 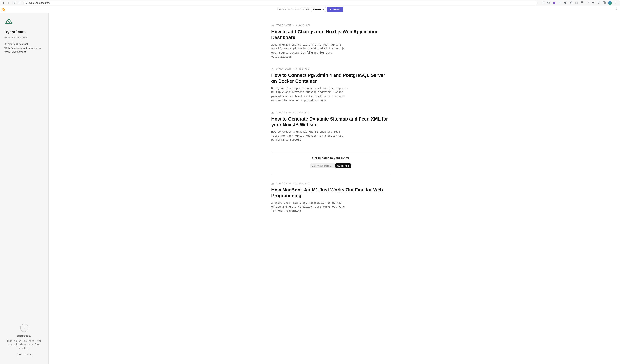 I want to click on extension-icon, so click(x=554, y=3).